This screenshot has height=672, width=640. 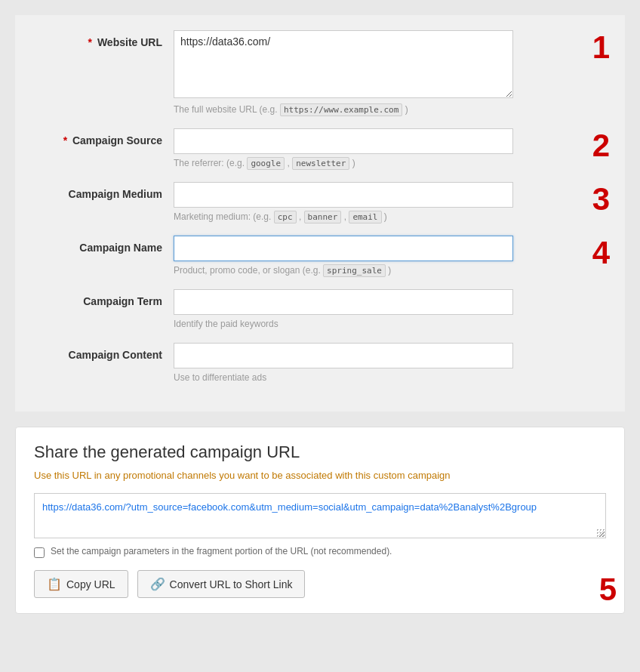 I want to click on campaign-source-hint: The referrer: (e.g. google , newsletter …, so click(x=343, y=163).